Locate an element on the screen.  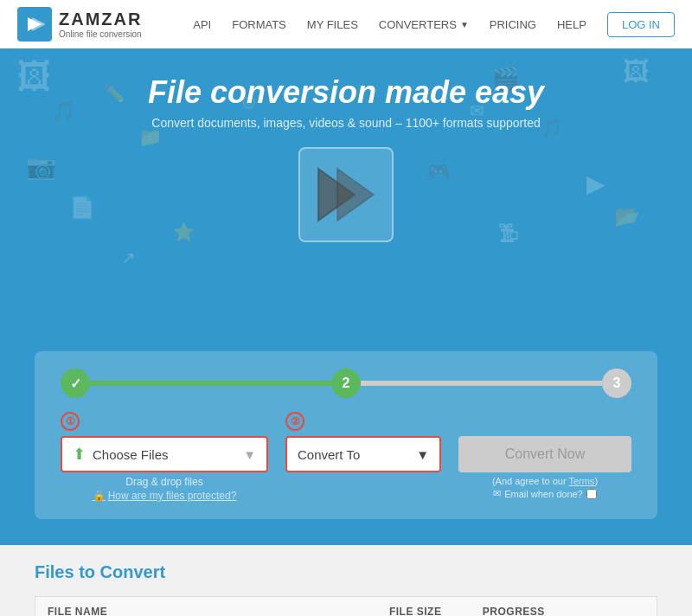
protected-link: 🔒 How are my files protected? is located at coordinates (164, 496).